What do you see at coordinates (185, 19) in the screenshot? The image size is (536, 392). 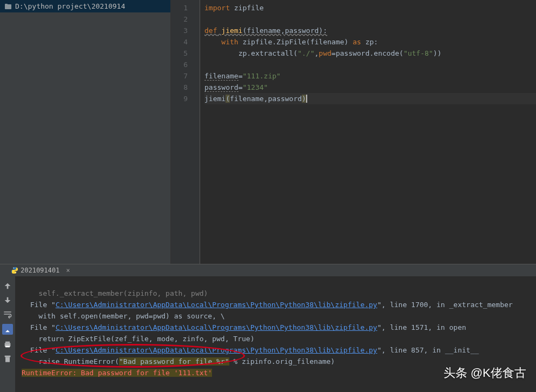 I see `line-number: 2` at bounding box center [185, 19].